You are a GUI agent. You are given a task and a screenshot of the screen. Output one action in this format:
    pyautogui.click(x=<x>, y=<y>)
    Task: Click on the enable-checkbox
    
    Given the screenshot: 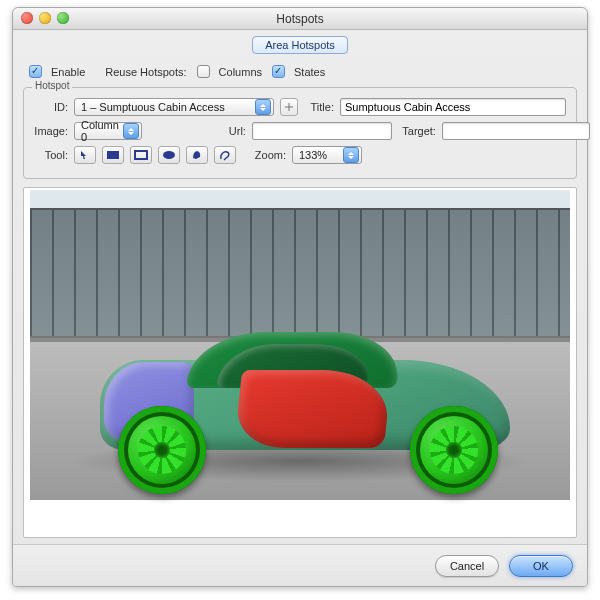 What is the action you would take?
    pyautogui.click(x=36, y=72)
    